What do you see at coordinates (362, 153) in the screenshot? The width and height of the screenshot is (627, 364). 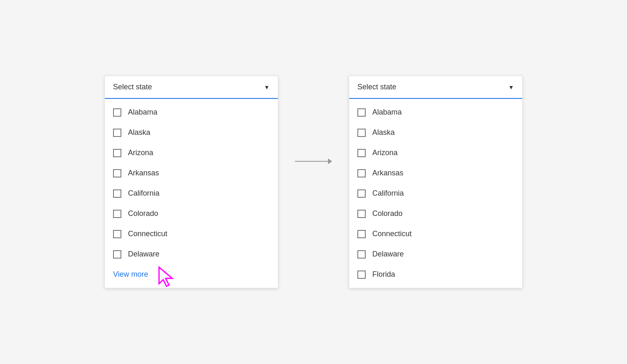 I see `checkbox-arizona-right` at bounding box center [362, 153].